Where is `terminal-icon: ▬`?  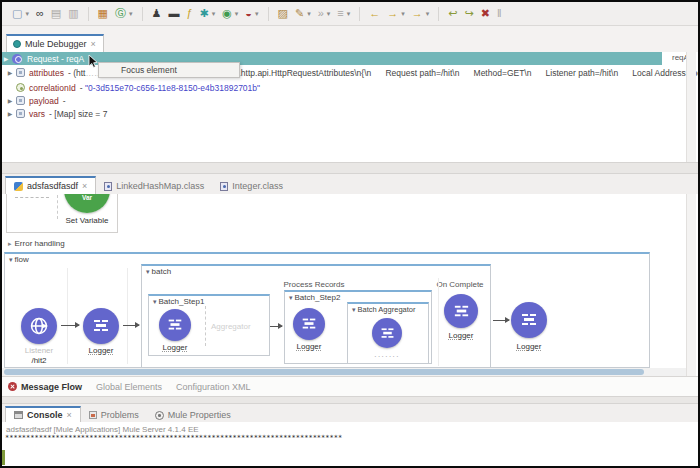 terminal-icon: ▬ is located at coordinates (174, 14).